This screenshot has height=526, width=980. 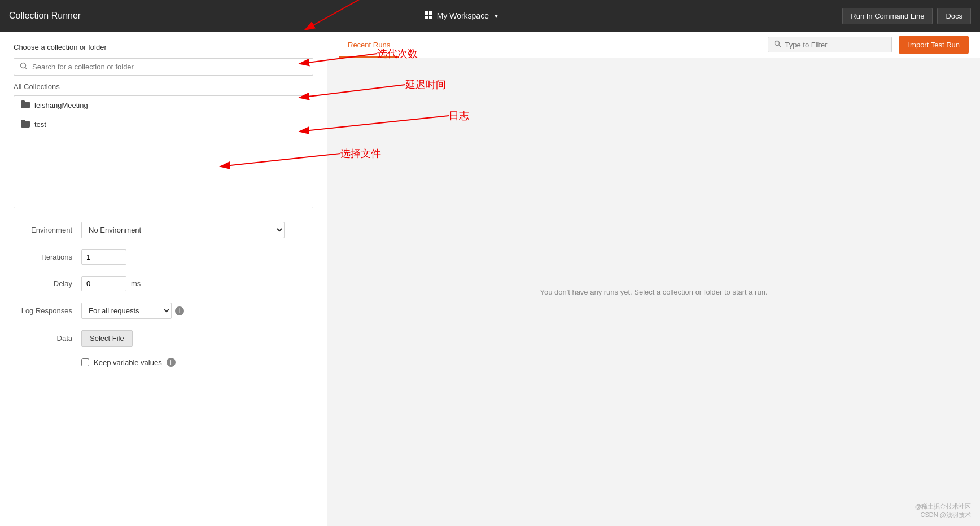 What do you see at coordinates (164, 310) in the screenshot?
I see `log-responses-row: Log Responses For all requests For faile…` at bounding box center [164, 310].